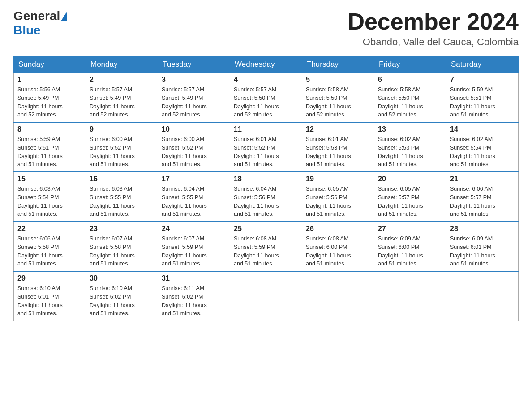 Image resolution: width=532 pixels, height=411 pixels. What do you see at coordinates (122, 64) in the screenshot?
I see `col-monday: Monday` at bounding box center [122, 64].